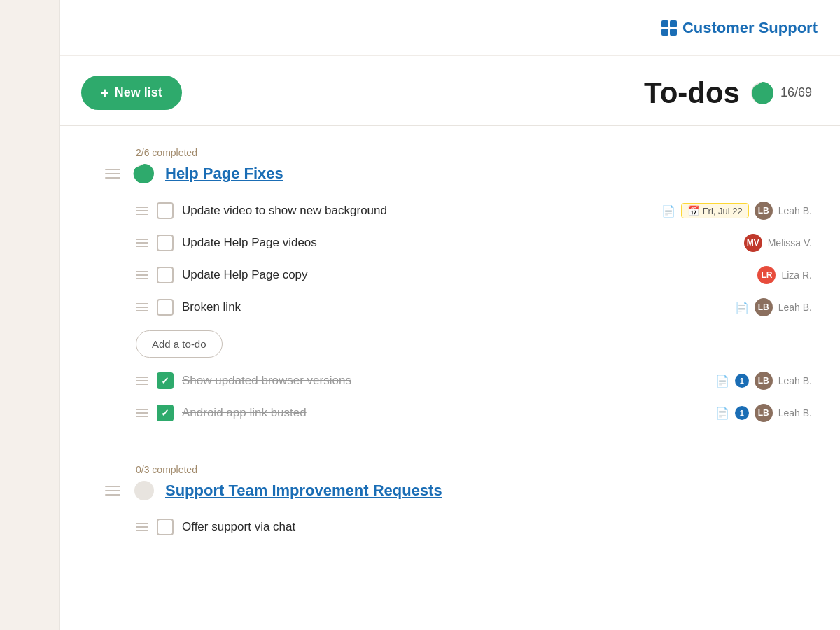 The height and width of the screenshot is (630, 840). I want to click on new-list-label: New list, so click(139, 92).